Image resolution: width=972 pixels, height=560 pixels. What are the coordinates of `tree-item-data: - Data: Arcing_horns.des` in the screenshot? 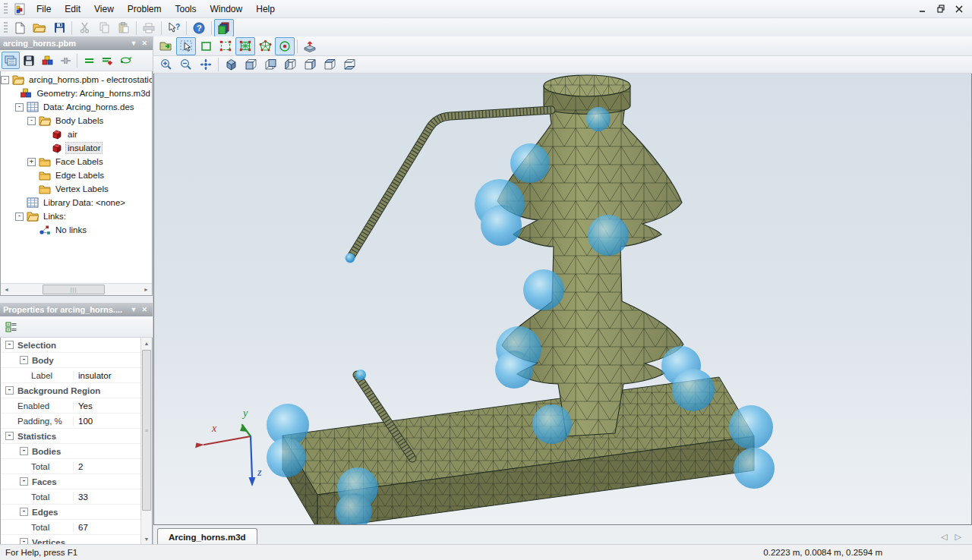 It's located at (76, 107).